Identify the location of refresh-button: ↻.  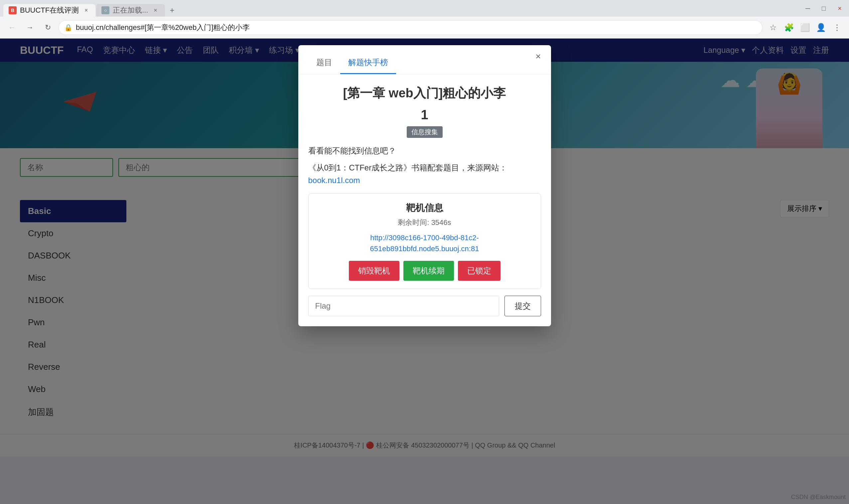
(48, 28).